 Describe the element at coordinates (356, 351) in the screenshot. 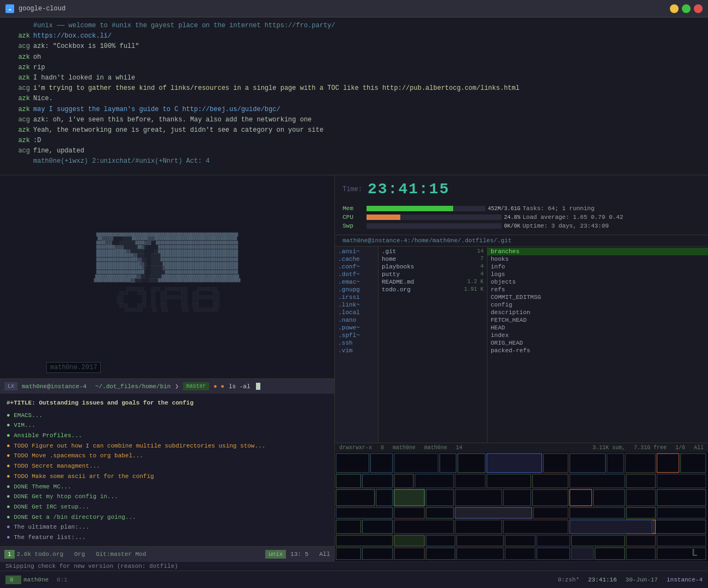

I see `dir-item: .vim` at that location.